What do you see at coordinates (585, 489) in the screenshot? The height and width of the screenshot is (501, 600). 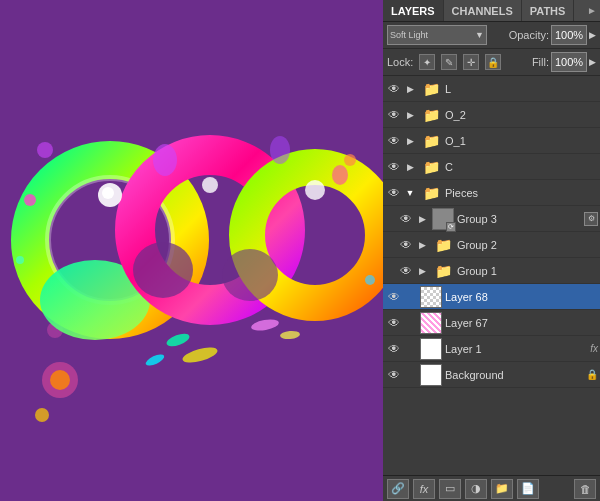 I see `delete-layer-button: 🗑` at bounding box center [585, 489].